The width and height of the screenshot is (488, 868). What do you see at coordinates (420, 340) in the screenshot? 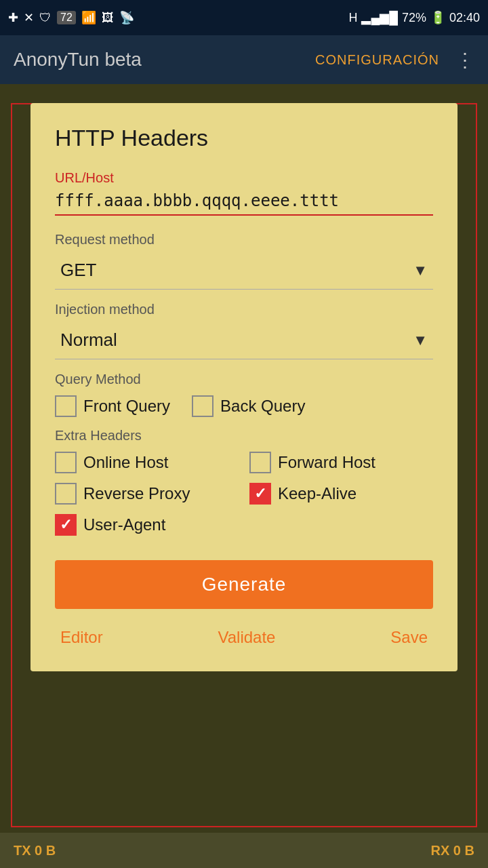
I see `injection-method-arrow: ▼` at bounding box center [420, 340].